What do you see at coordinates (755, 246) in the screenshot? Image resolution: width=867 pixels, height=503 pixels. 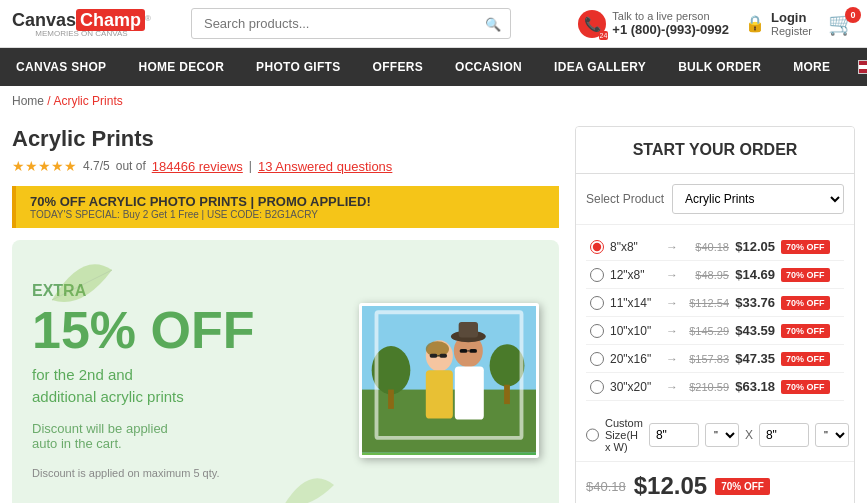 I see `new-price-0: $12.05` at bounding box center [755, 246].